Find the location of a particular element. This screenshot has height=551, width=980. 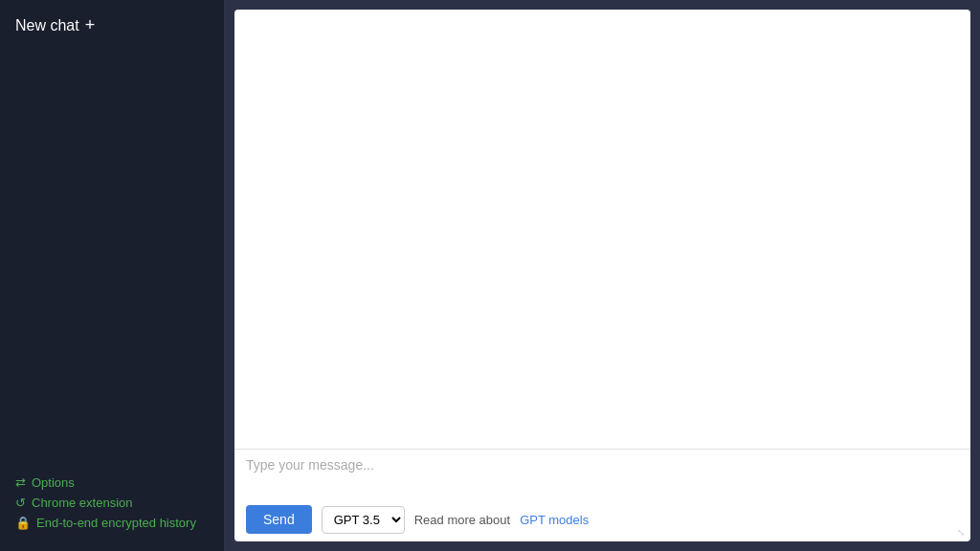

sidebar-footer: ⇄ Options ↺ Chrome extension 🔒 End-to-en… is located at coordinates (113, 507).